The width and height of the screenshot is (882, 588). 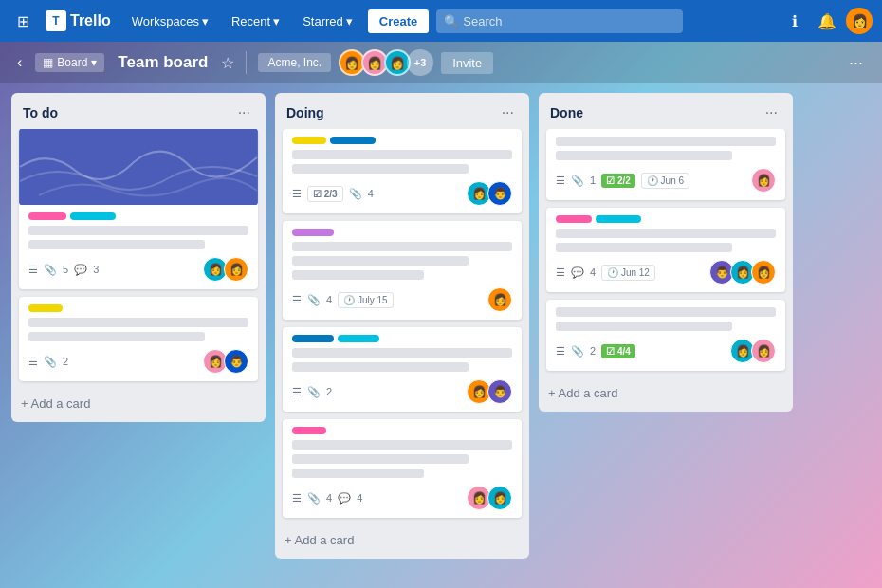 What do you see at coordinates (593, 272) in the screenshot?
I see `comment-count: 4` at bounding box center [593, 272].